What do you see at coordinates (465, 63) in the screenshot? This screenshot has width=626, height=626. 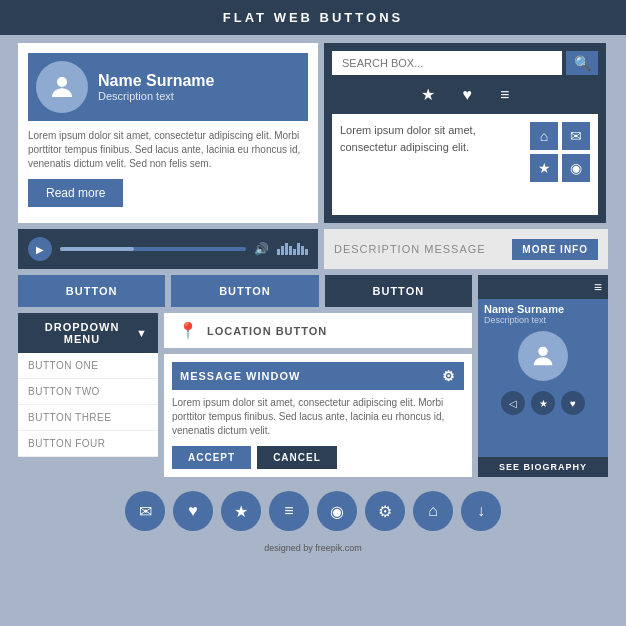 I see `search-row: 🔍` at bounding box center [465, 63].